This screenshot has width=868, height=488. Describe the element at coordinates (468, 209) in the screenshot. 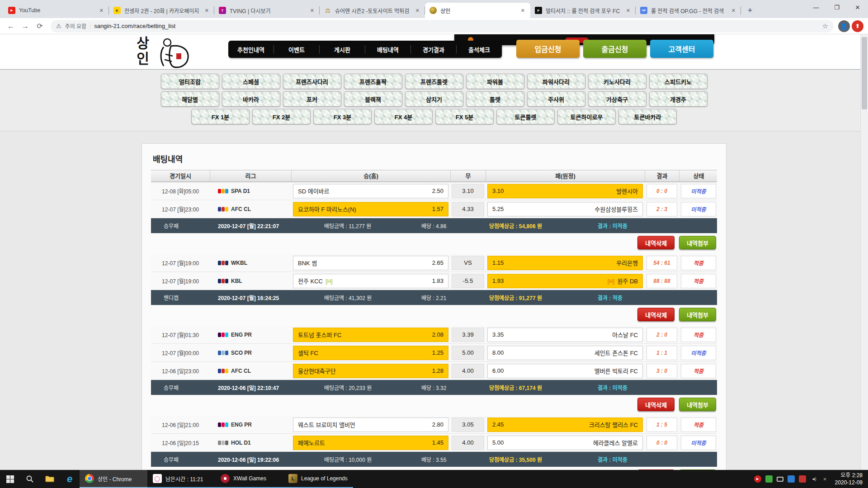

I see `draw-odds-box: 4.33` at that location.